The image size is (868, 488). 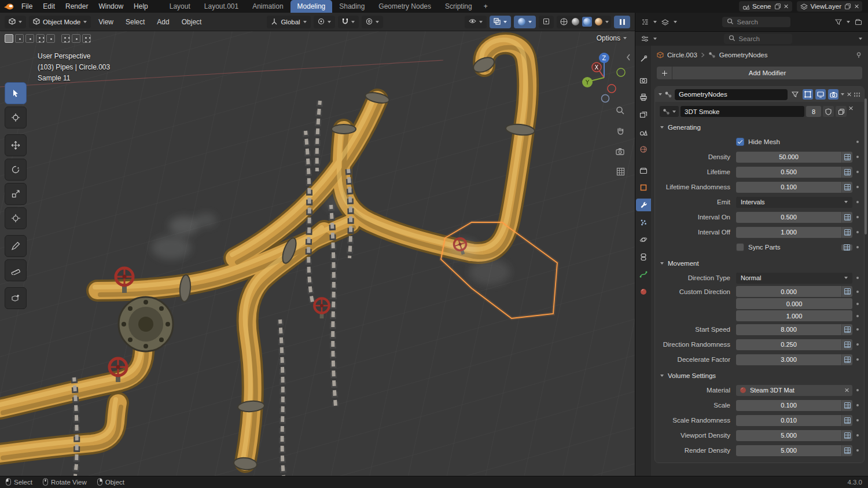 I want to click on pause-button, so click(x=622, y=22).